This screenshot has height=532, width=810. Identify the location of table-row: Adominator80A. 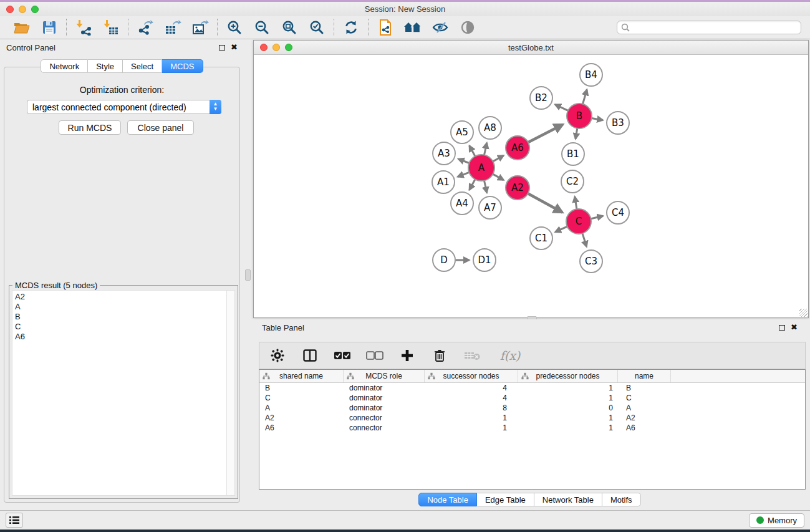
(533, 408).